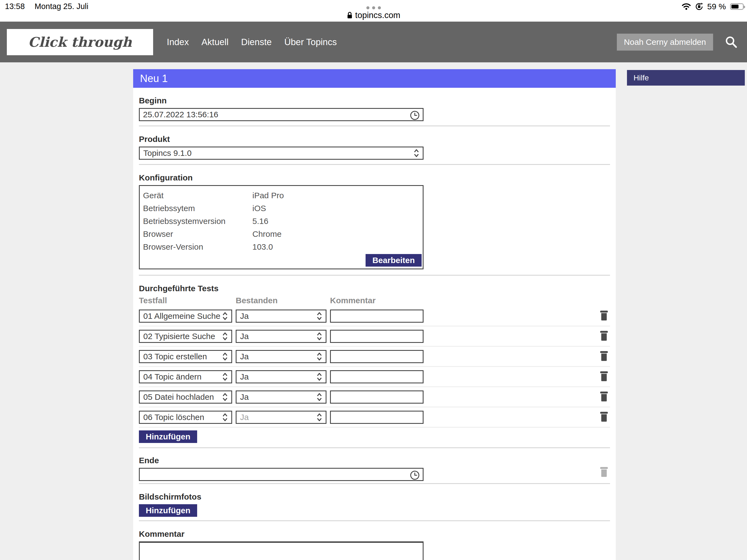  I want to click on testfall-select: 04 Topic ändern, so click(185, 377).